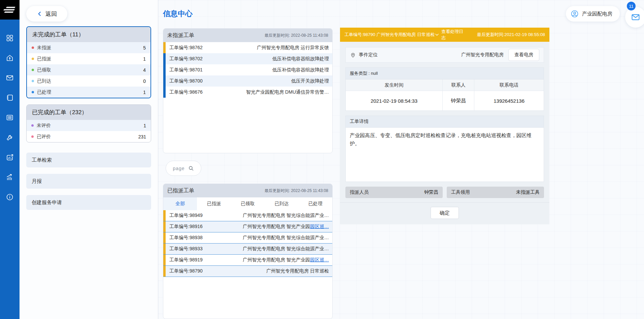  I want to click on brand-logo, so click(10, 10).